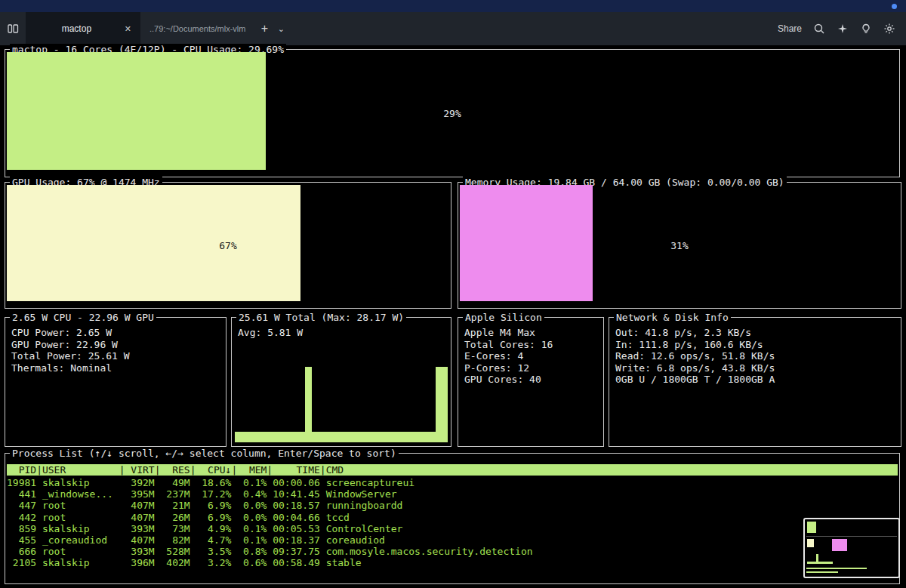 This screenshot has height=588, width=906. I want to click on search-icon, so click(819, 29).